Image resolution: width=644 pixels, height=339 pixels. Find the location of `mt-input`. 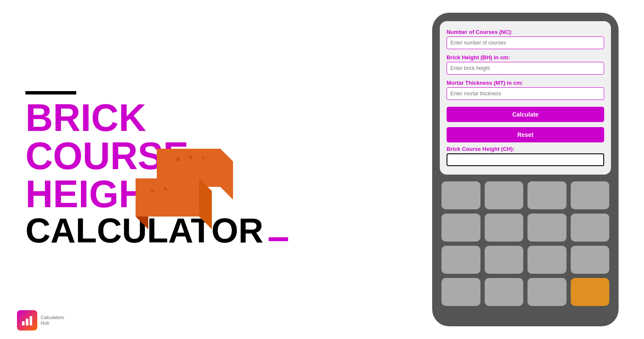

mt-input is located at coordinates (525, 94).